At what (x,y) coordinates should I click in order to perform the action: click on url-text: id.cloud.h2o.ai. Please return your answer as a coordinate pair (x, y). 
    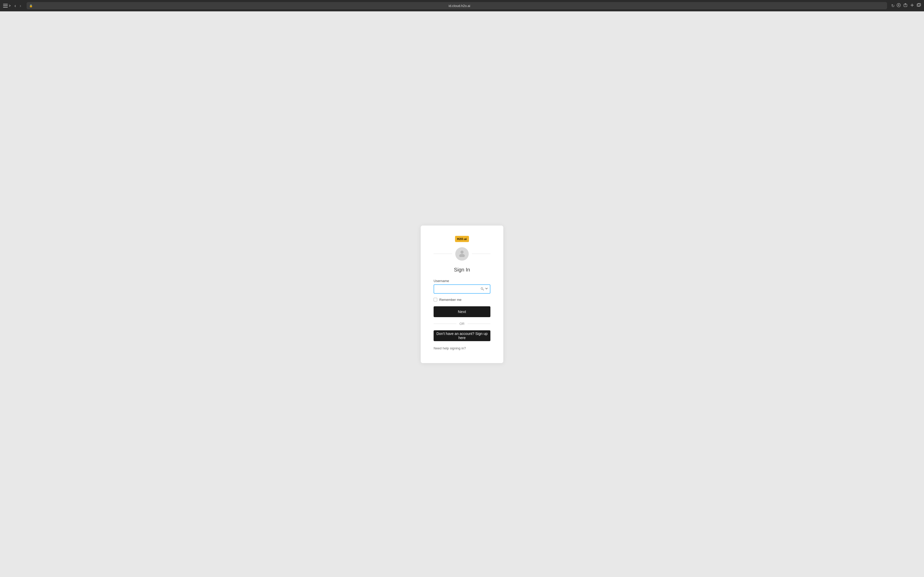
    Looking at the image, I should click on (460, 6).